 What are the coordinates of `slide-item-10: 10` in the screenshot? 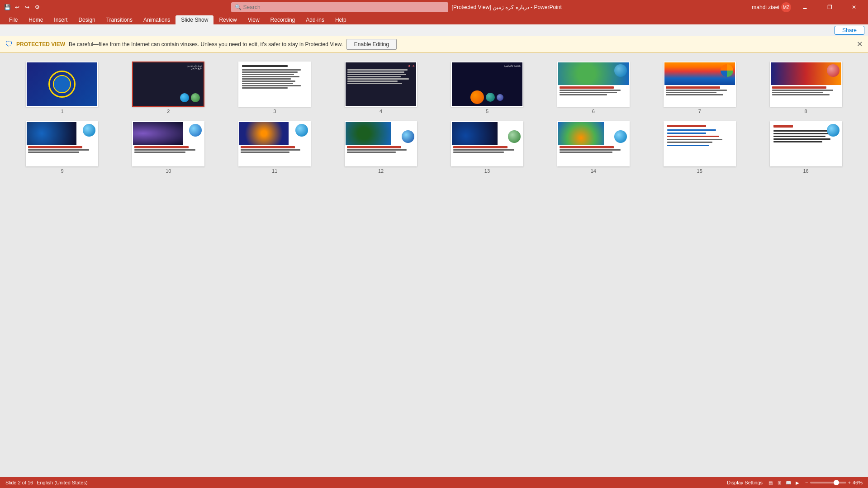 It's located at (168, 147).